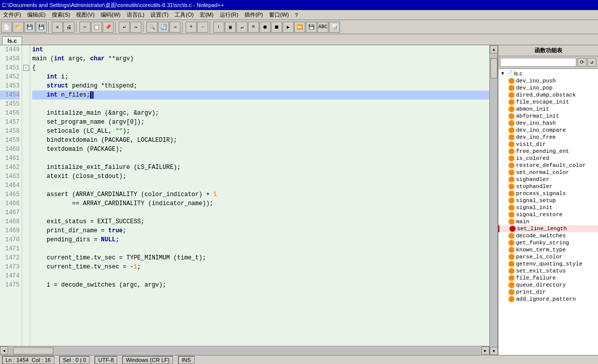 The image size is (598, 364). I want to click on split-button: ▣, so click(230, 27).